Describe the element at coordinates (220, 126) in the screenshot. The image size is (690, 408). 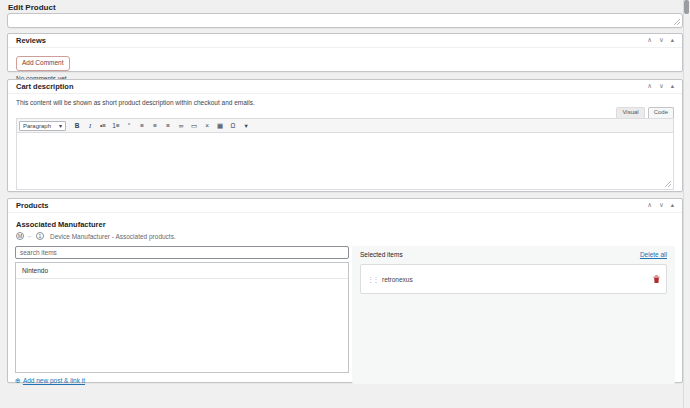
I see `table-icon: ▦` at that location.